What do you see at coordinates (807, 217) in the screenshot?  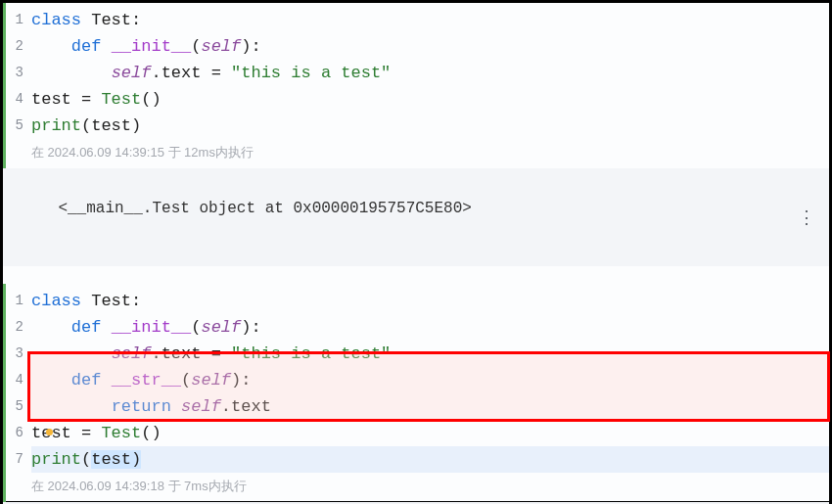 I see `output-menu-icon: ⋮` at bounding box center [807, 217].